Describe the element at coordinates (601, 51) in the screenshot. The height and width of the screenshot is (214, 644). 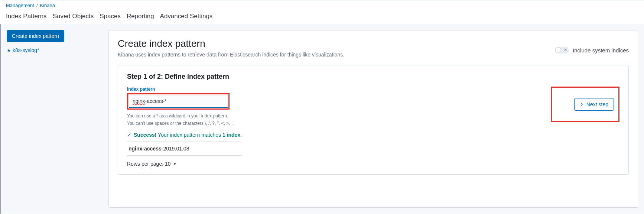
I see `include-system-indices-label: Include system indices` at that location.